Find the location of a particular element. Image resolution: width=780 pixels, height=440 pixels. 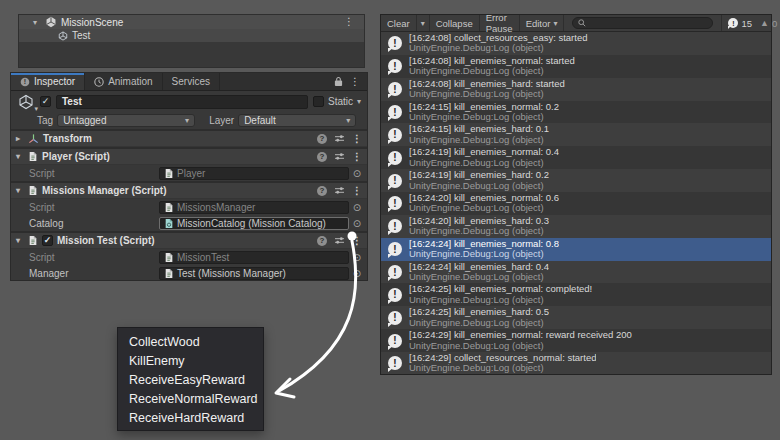

info-count-toggle: ! 15 is located at coordinates (740, 24).